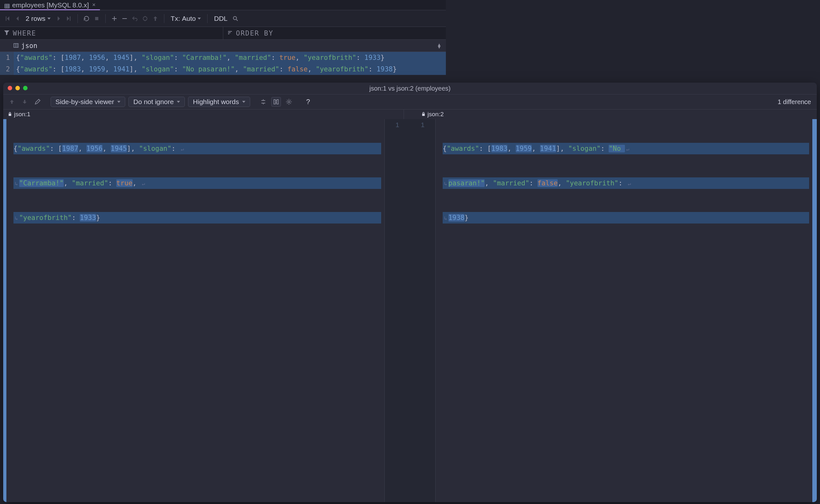 This screenshot has width=820, height=504. I want to click on commit-preview-icon, so click(145, 19).